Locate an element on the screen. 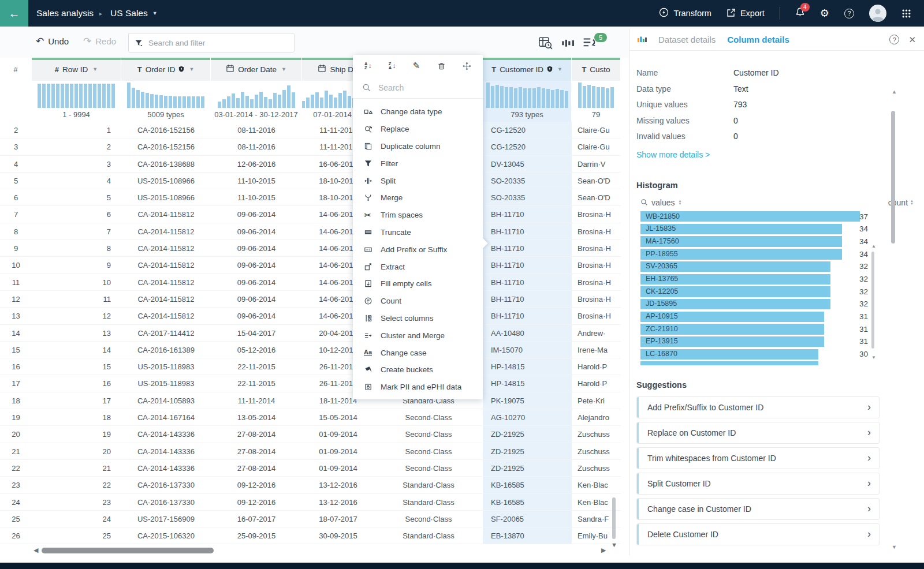 This screenshot has width=924, height=569. suggestion-card: Delete Customer ID› is located at coordinates (758, 534).